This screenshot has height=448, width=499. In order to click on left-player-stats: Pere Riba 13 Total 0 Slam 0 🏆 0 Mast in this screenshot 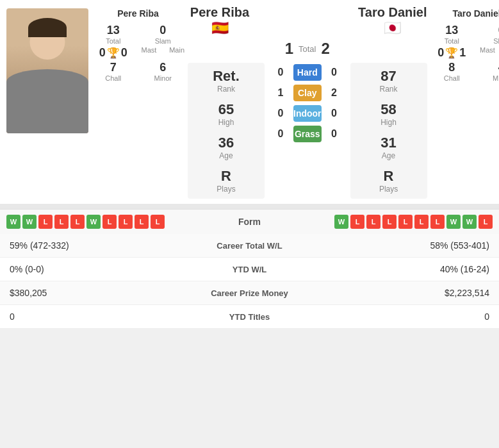, I will do `click(138, 45)`.